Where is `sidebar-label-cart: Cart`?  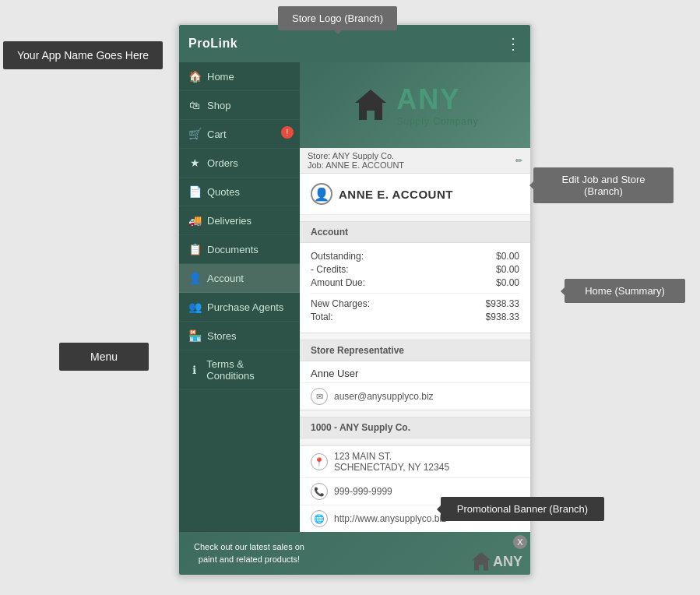
sidebar-label-cart: Cart is located at coordinates (216, 134).